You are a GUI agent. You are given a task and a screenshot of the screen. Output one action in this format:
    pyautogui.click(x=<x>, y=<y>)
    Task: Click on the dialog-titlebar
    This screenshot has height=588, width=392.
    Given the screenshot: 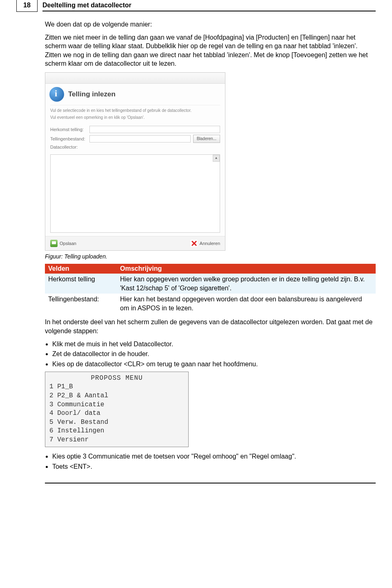 What is the action you would take?
    pyautogui.click(x=135, y=78)
    